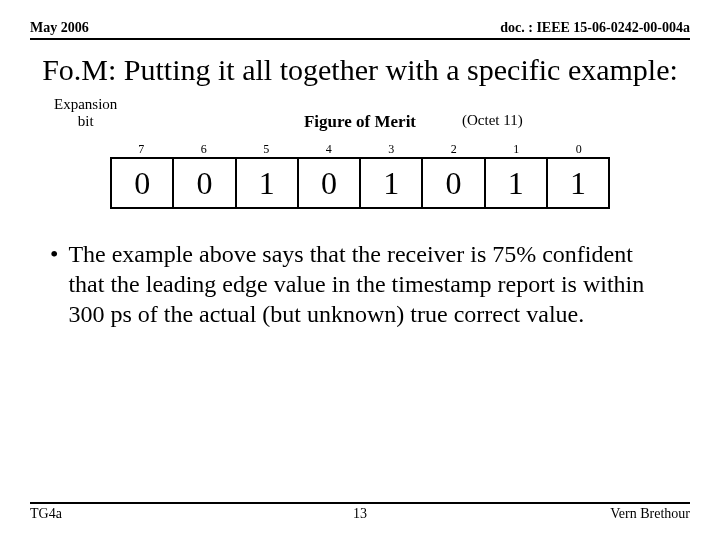  Describe the element at coordinates (360, 150) in the screenshot. I see `bit-index-row: 7 6 5 4 3 2 1 0` at that location.